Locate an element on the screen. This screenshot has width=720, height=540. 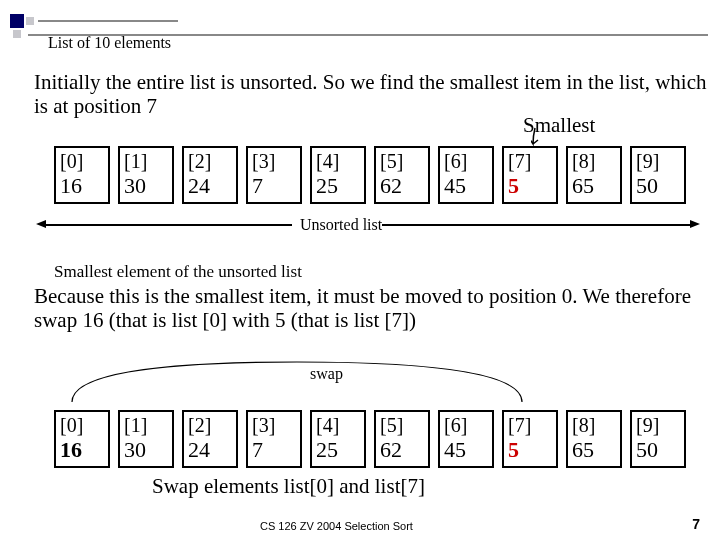
arrow-right-icon is located at coordinates (695, 224).